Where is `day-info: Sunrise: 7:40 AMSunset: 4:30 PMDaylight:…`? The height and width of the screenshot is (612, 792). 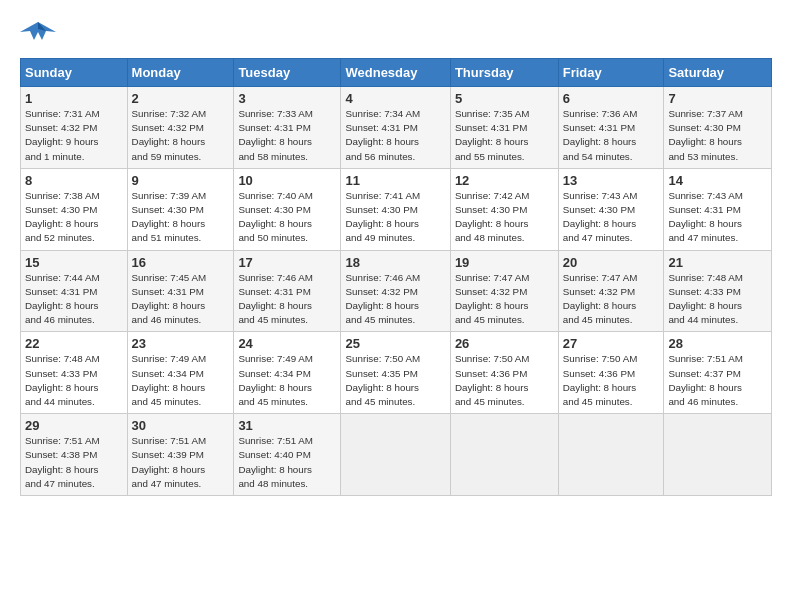
day-info: Sunrise: 7:40 AMSunset: 4:30 PMDaylight:… is located at coordinates (287, 218).